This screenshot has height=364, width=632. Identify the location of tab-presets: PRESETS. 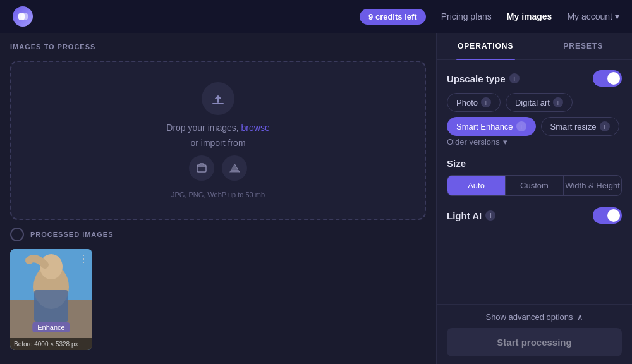
(584, 46).